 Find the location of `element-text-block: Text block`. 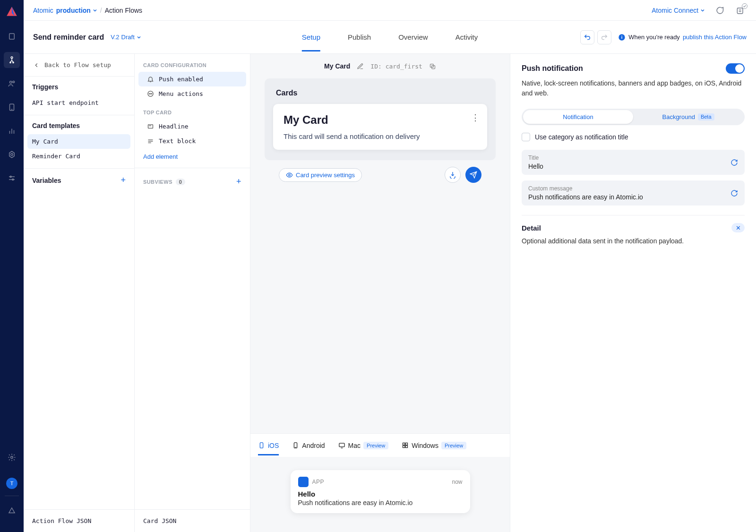

element-text-block: Text block is located at coordinates (192, 141).